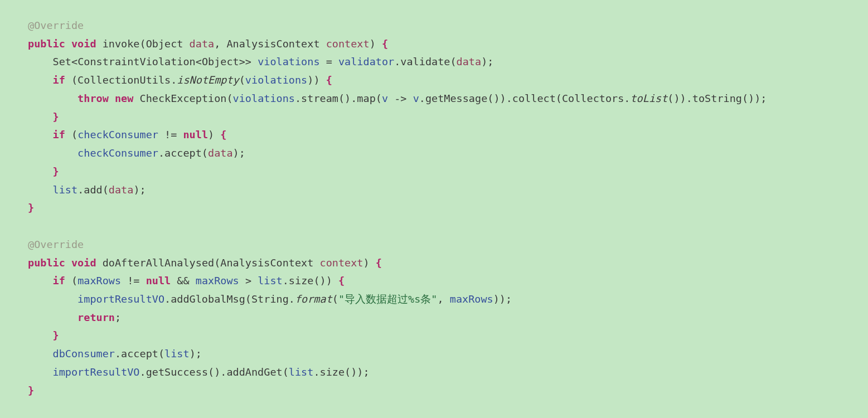 The width and height of the screenshot is (868, 418). I want to click on token: ), so click(214, 135).